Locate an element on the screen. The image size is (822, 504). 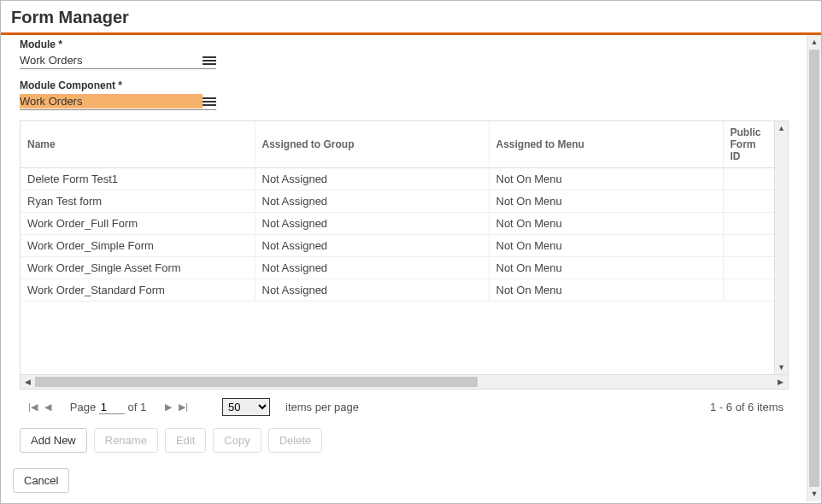
next-page-button: ▶ is located at coordinates (168, 407).